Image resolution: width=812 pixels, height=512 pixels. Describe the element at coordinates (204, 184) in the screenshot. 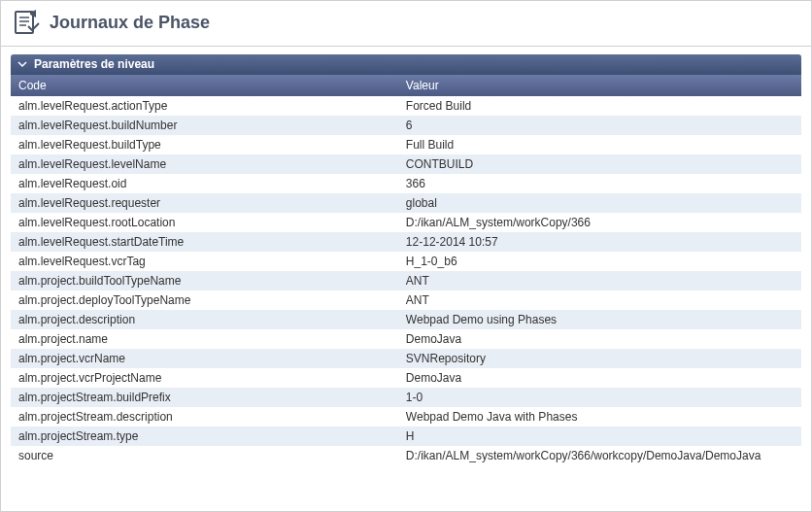

I see `cell-code: alm.levelRequest.oid` at that location.